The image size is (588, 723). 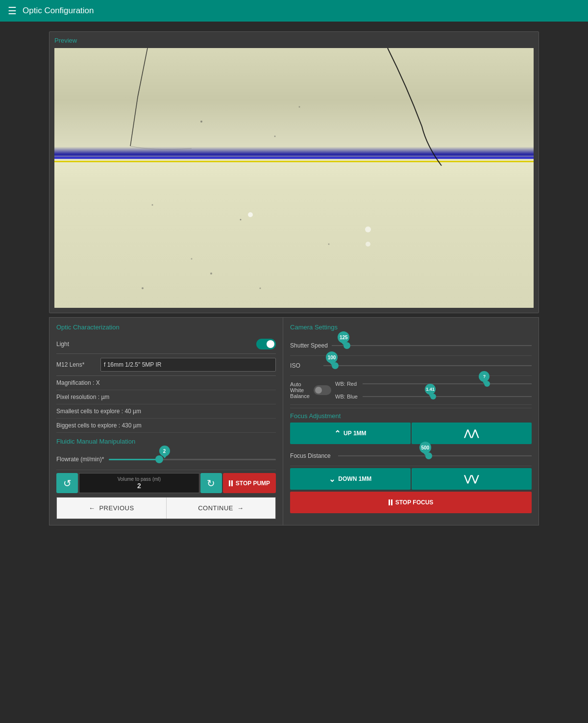 What do you see at coordinates (165, 451) in the screenshot?
I see `flowrate-badge: 2` at bounding box center [165, 451].